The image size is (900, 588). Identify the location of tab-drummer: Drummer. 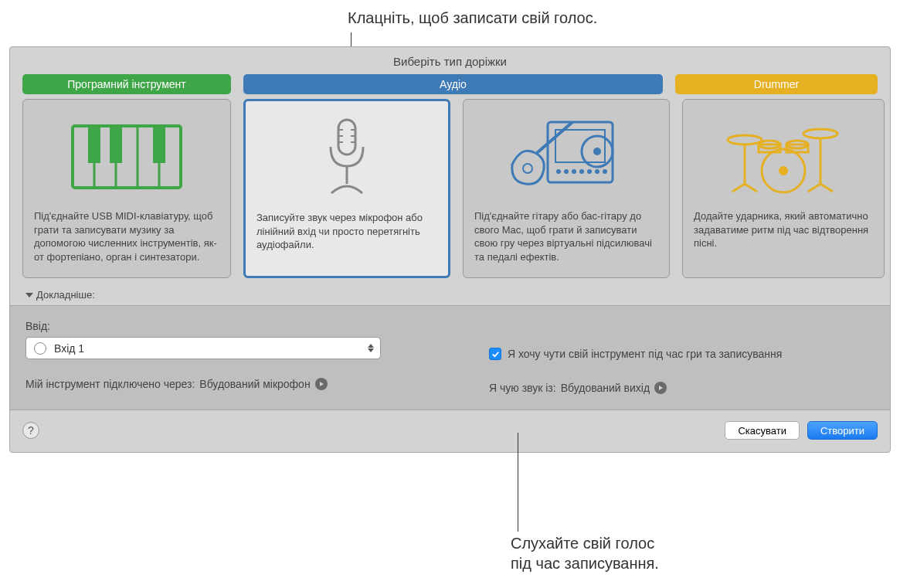
(776, 84).